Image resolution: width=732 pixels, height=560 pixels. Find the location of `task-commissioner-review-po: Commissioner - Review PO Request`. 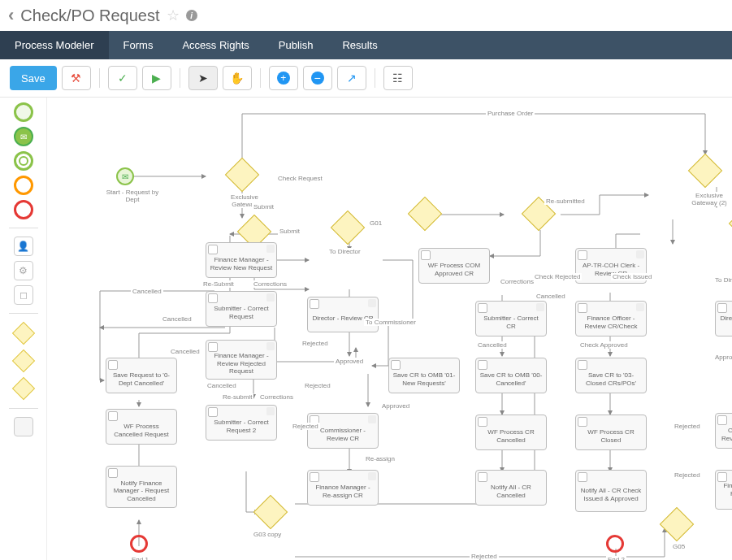

task-commissioner-review-po: Commissioner - Review PO Request is located at coordinates (723, 431).